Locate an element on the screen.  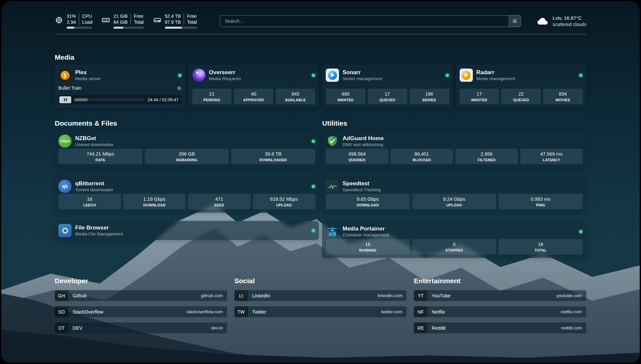
bookmark-name: Reddit is located at coordinates (439, 328).